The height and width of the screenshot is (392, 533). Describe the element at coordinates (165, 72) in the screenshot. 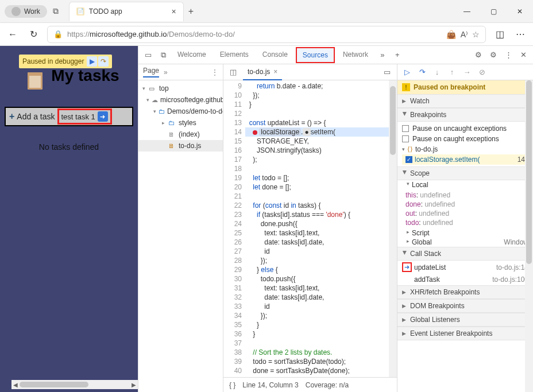

I see `navigator-more-icon: »` at that location.